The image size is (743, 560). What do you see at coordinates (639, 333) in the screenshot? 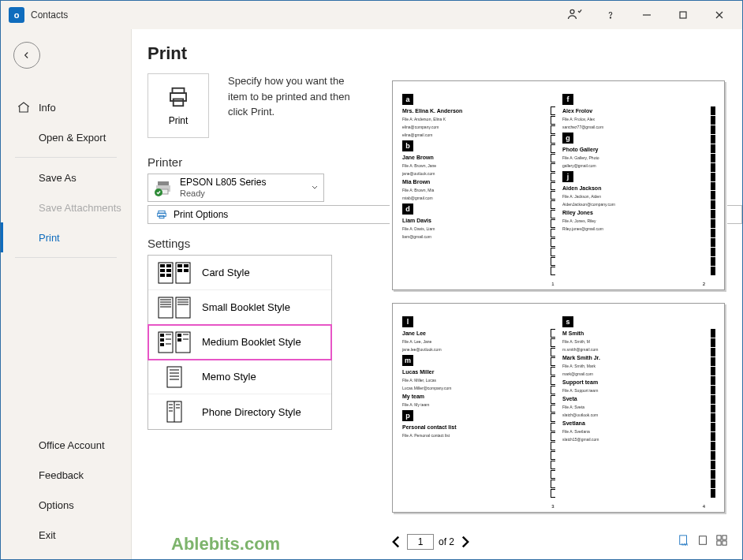
I see `contact-name: M Smith` at bounding box center [639, 333].